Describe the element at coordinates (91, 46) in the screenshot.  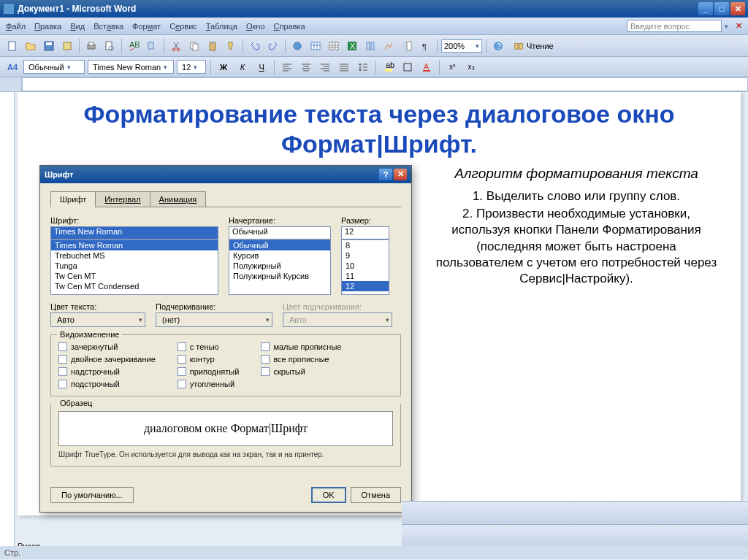
I see `print-button` at that location.